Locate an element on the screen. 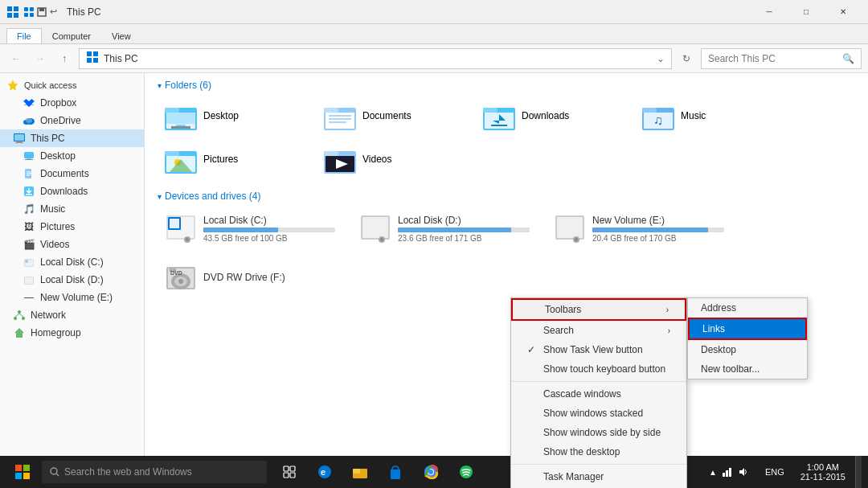 This screenshot has width=868, height=488. drive-e-info: New Volume (E:) 20.4 GB free of 170 GB is located at coordinates (658, 228).